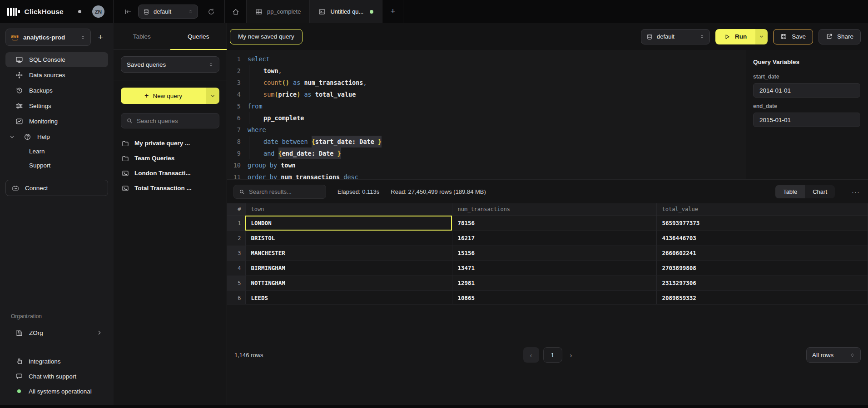 This screenshot has height=408, width=868. Describe the element at coordinates (236, 223) in the screenshot. I see `row-number-cell: 1` at that location.